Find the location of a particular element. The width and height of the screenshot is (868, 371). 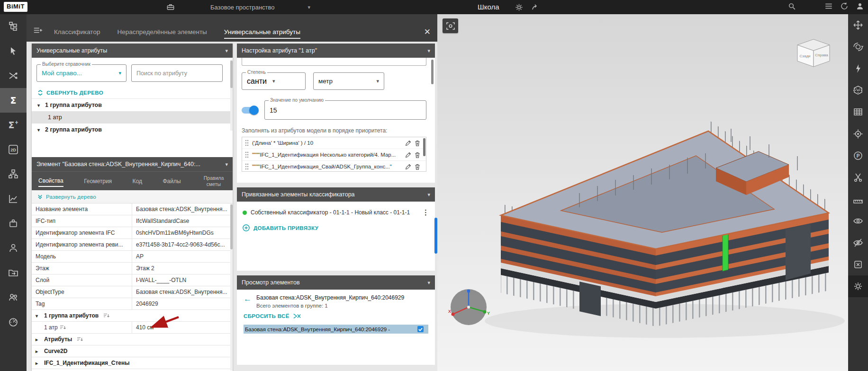

linked-elements-header: Привязанные элементы классификатора ▾ is located at coordinates (336, 194).